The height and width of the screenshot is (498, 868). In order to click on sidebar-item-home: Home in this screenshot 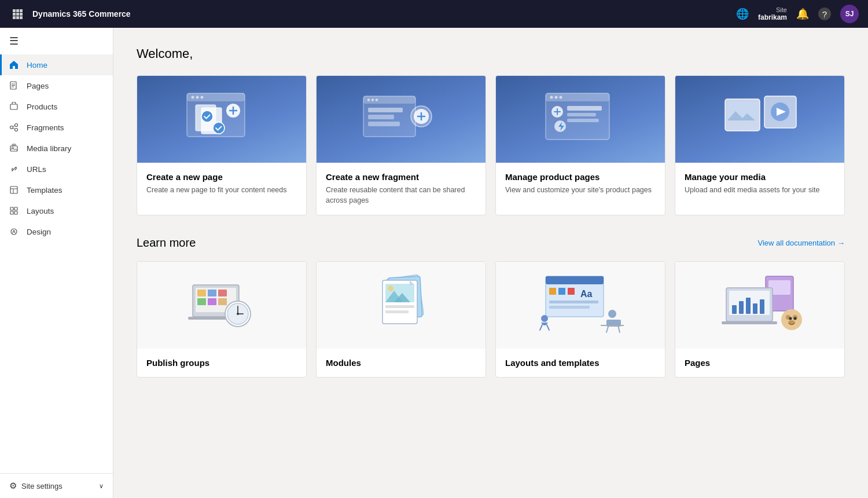, I will do `click(57, 65)`.